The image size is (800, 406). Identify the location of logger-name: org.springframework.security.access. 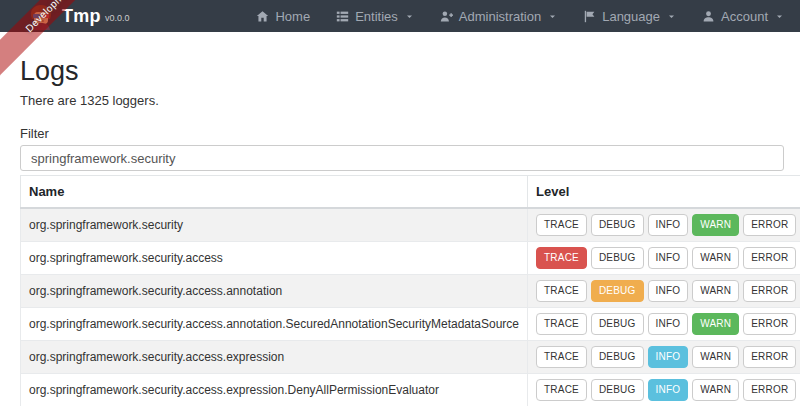
(274, 258).